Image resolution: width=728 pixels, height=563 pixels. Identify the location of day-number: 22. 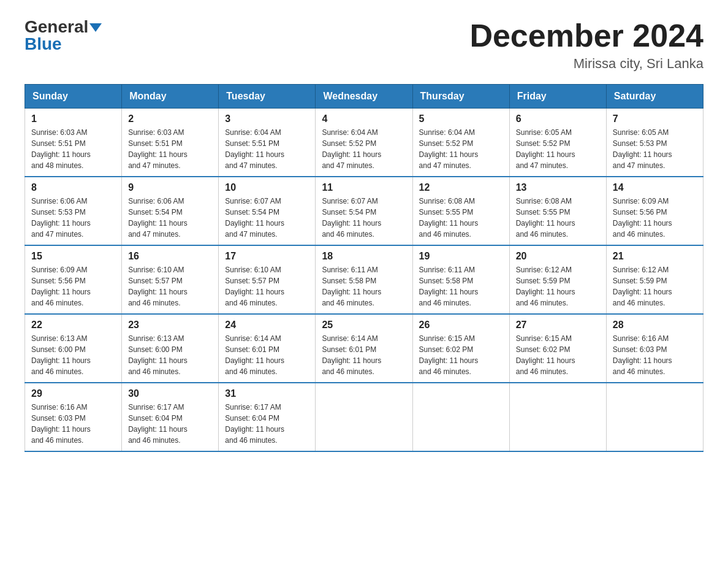
(74, 325).